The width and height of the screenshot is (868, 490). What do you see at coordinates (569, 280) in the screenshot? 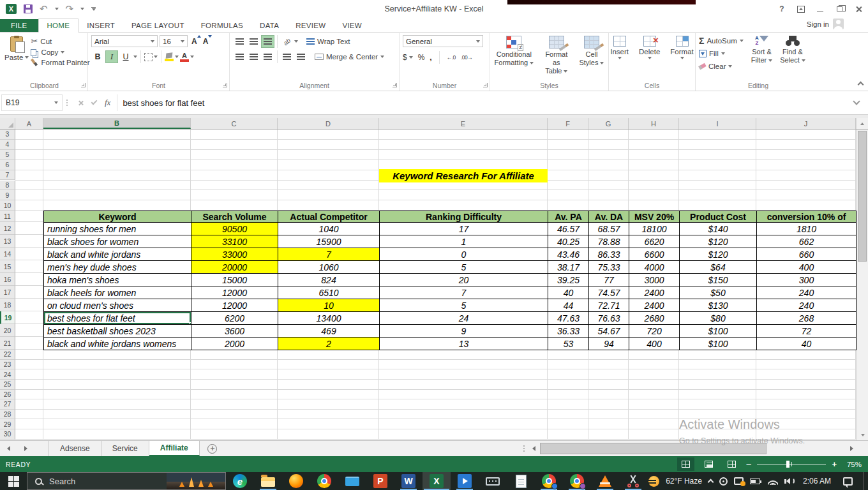
I see `cell-F16: 39.25` at bounding box center [569, 280].